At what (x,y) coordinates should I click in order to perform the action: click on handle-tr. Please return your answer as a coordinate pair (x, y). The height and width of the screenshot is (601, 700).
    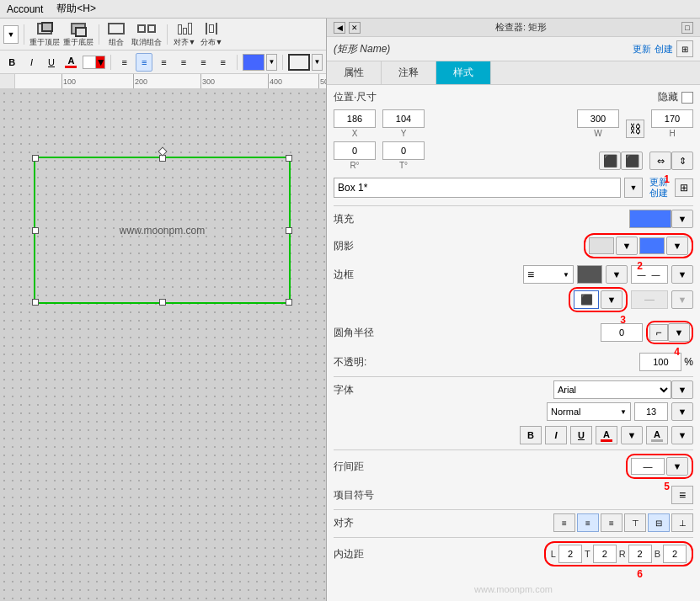
    Looking at the image, I should click on (289, 158).